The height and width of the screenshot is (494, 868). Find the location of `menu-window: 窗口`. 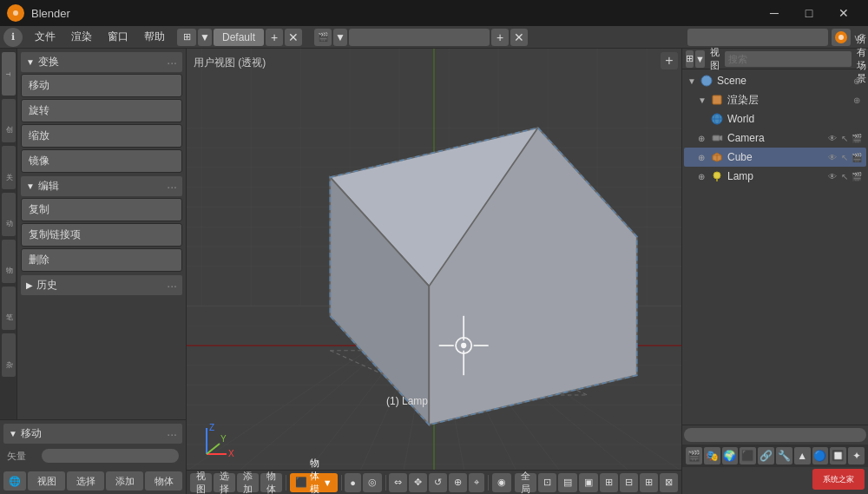

menu-window: 窗口 is located at coordinates (118, 36).